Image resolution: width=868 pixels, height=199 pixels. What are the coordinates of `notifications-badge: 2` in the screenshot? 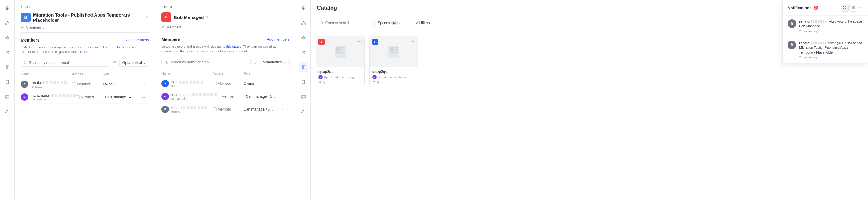 It's located at (816, 8).